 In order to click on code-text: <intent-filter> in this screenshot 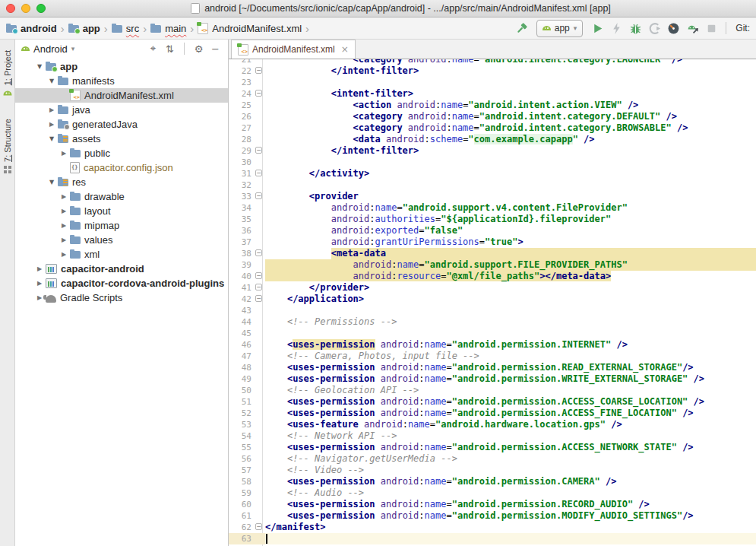, I will do `click(511, 94)`.